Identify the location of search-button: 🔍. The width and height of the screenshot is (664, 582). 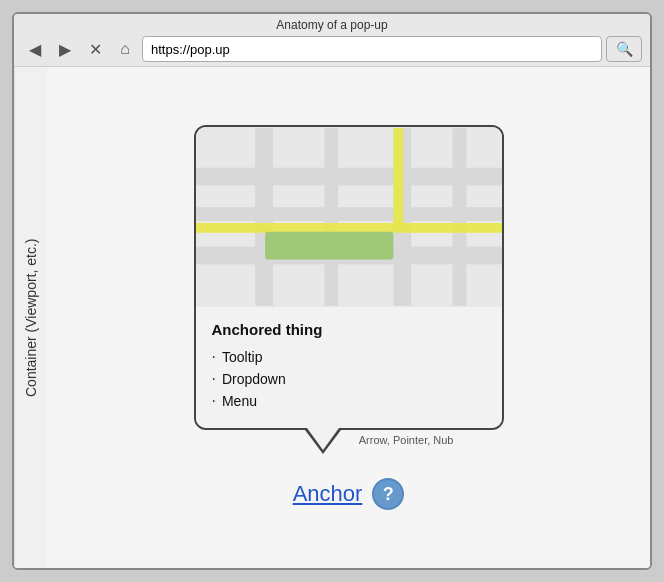
(624, 49).